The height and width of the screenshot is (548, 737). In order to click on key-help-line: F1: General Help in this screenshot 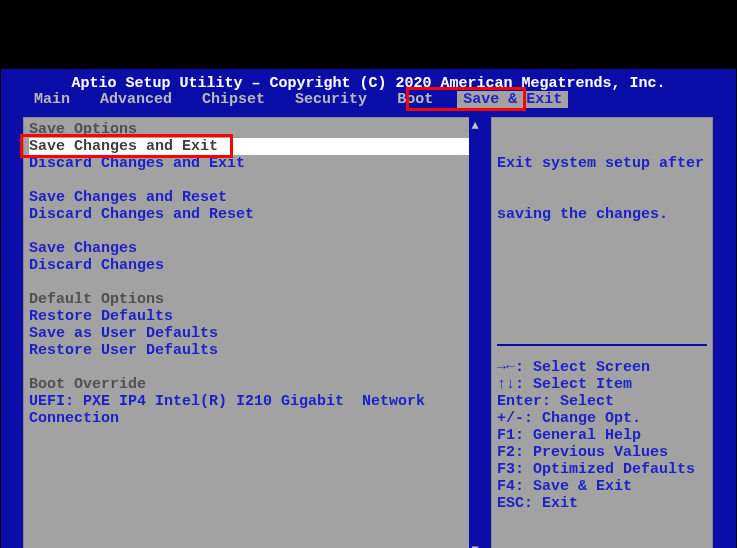, I will do `click(596, 436)`.